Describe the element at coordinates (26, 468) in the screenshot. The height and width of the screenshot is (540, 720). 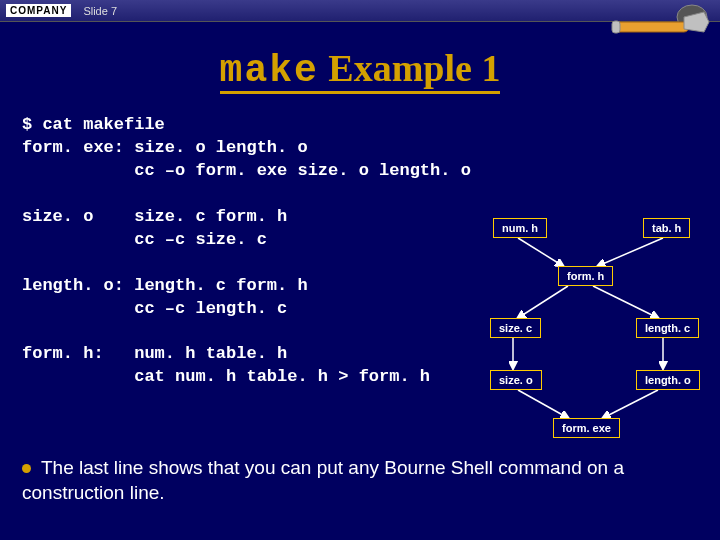
I see `bullet-icon` at that location.